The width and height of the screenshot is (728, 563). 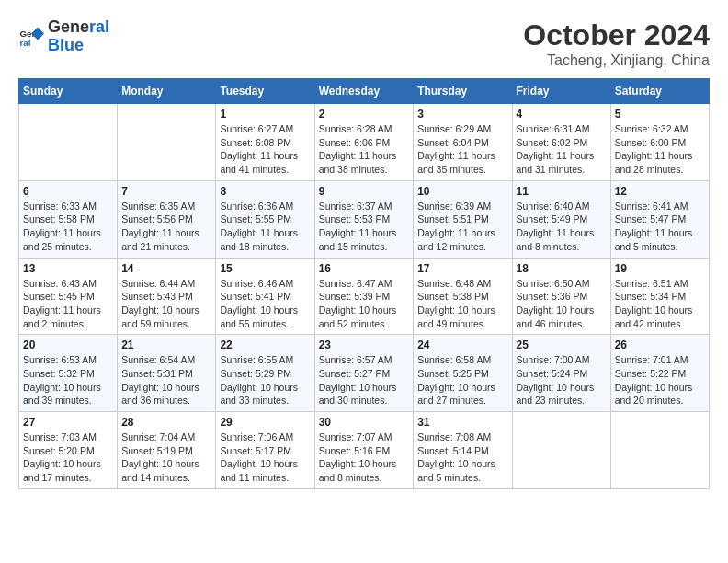 I want to click on calendar-cell: 30Sunrise: 7:07 AMSunset: 5:16 PMDayligh…, so click(x=364, y=451).